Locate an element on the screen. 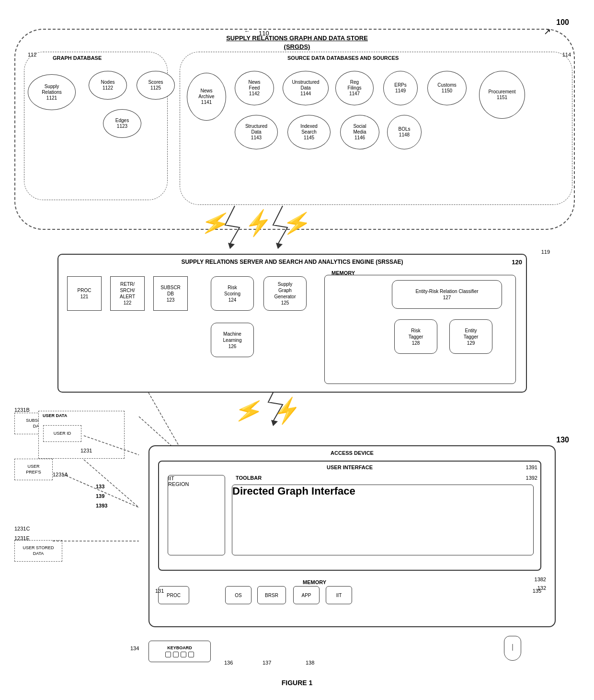 Image resolution: width=594 pixels, height=700 pixels. iit-region-box: IIT REGION is located at coordinates (196, 515).